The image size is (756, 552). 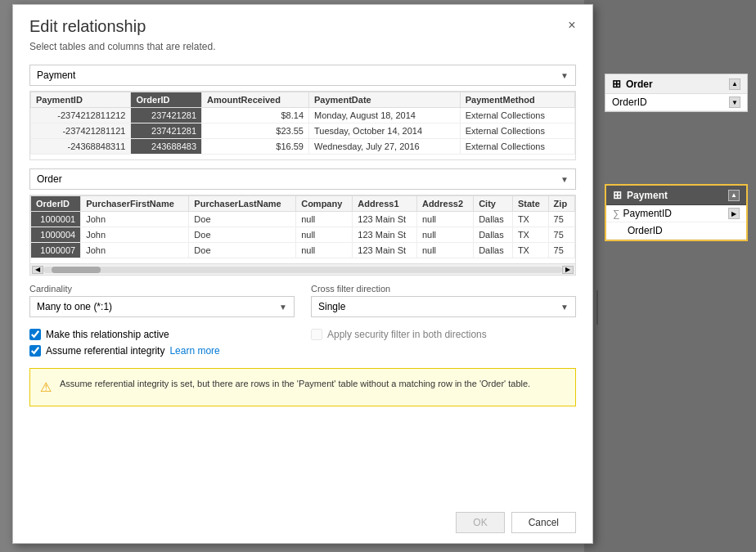 What do you see at coordinates (303, 227) in the screenshot?
I see `order-table: OrderID PurchaserFirstName PurchaserLast…` at bounding box center [303, 227].